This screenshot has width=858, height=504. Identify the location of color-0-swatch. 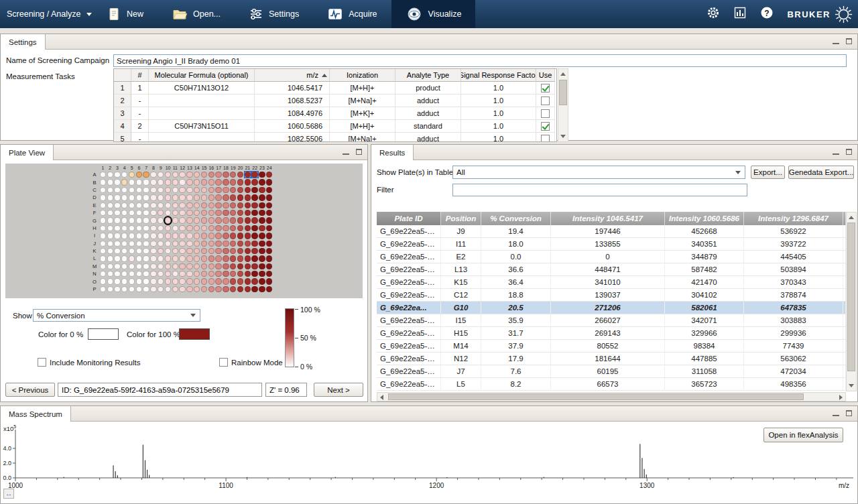
(103, 334).